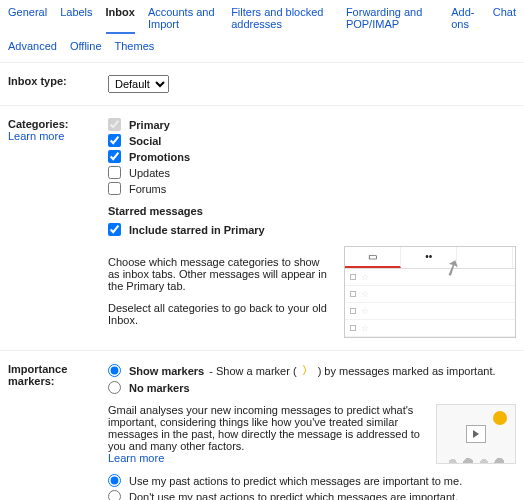  Describe the element at coordinates (262, 48) in the screenshot. I see `sub-tabs: Advanced Offline Themes` at that location.